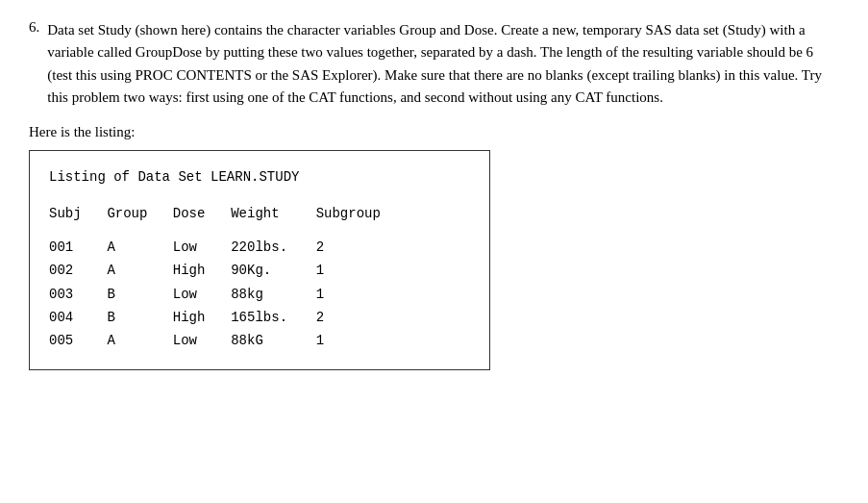 This screenshot has height=503, width=868. Describe the element at coordinates (434, 133) in the screenshot. I see `here-label: Here is the listing:` at that location.